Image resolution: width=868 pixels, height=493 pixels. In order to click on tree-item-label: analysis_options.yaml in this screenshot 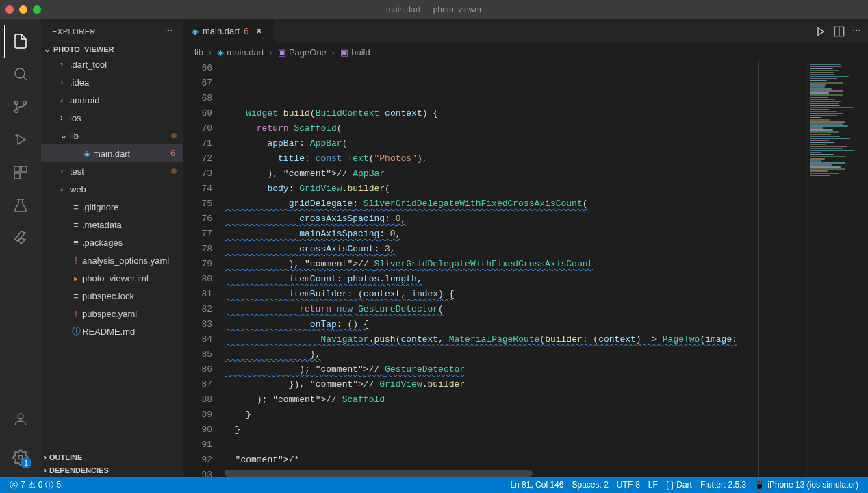, I will do `click(126, 260)`.